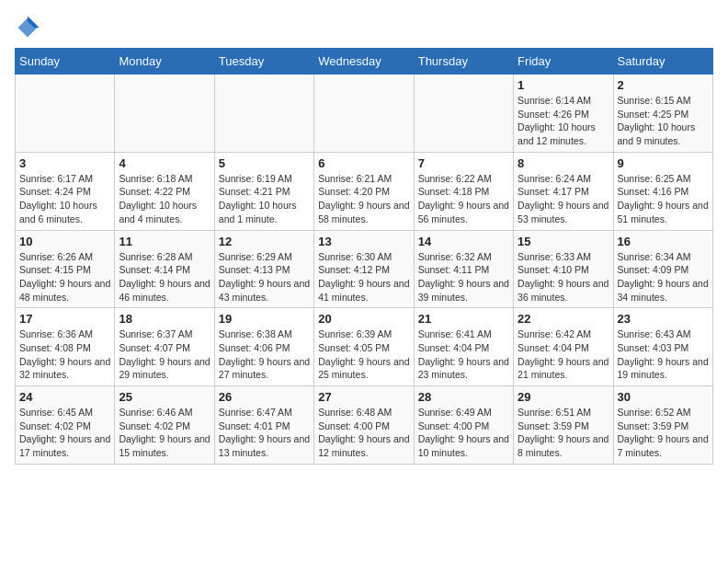  What do you see at coordinates (265, 432) in the screenshot?
I see `day-info: Sunrise: 6:47 AM Sunset: 4:01 PM Dayligh…` at bounding box center [265, 432].